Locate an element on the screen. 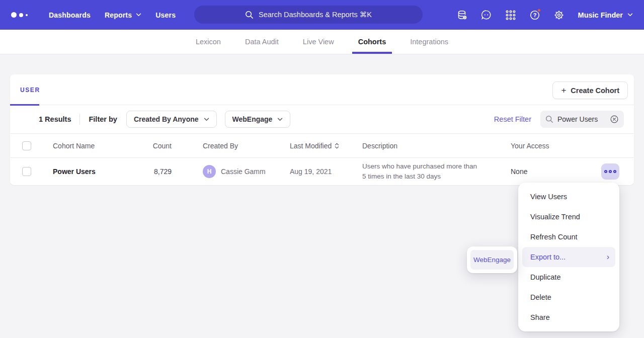 The width and height of the screenshot is (644, 338). last-modified-cell: Aug 19, 2021 is located at coordinates (316, 172).